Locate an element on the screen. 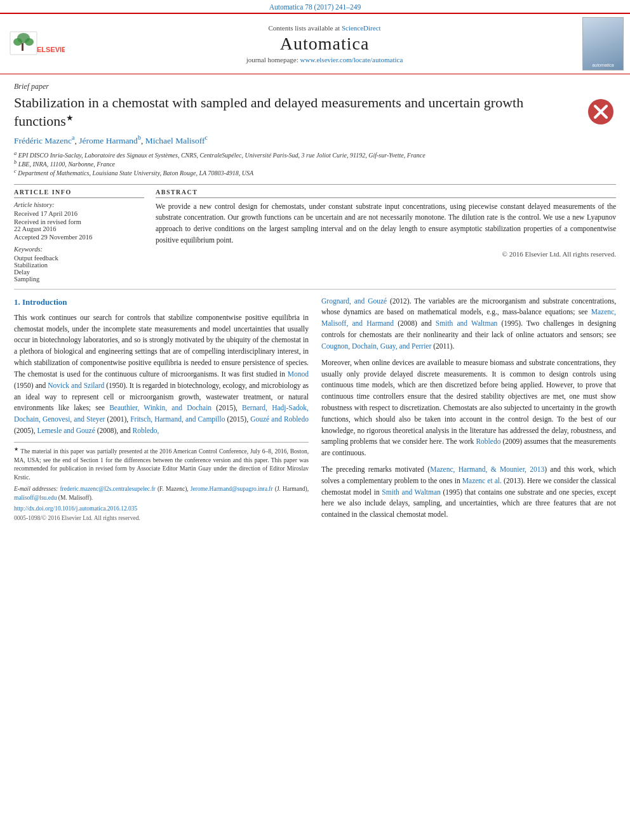  crossmark-logo is located at coordinates (601, 112).